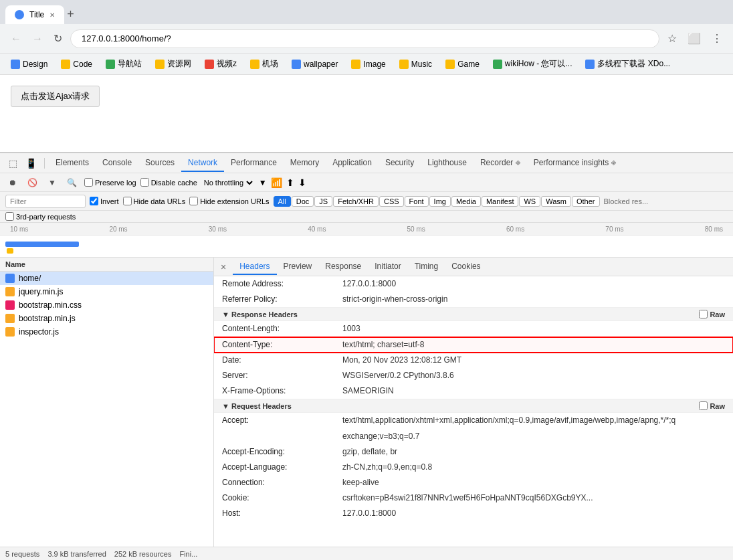 The height and width of the screenshot is (560, 733). Describe the element at coordinates (556, 201) in the screenshot. I see `filter-type-wasm: Wasm` at that location.